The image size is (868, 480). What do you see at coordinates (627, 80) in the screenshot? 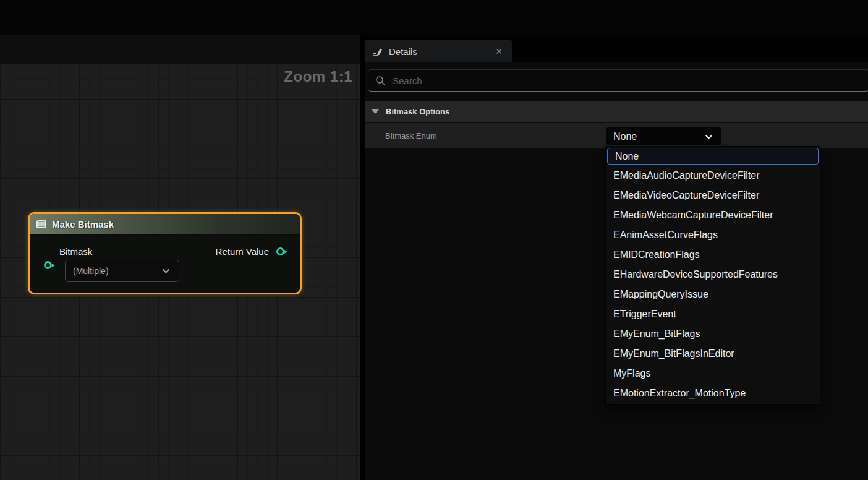
I see `search-input` at bounding box center [627, 80].